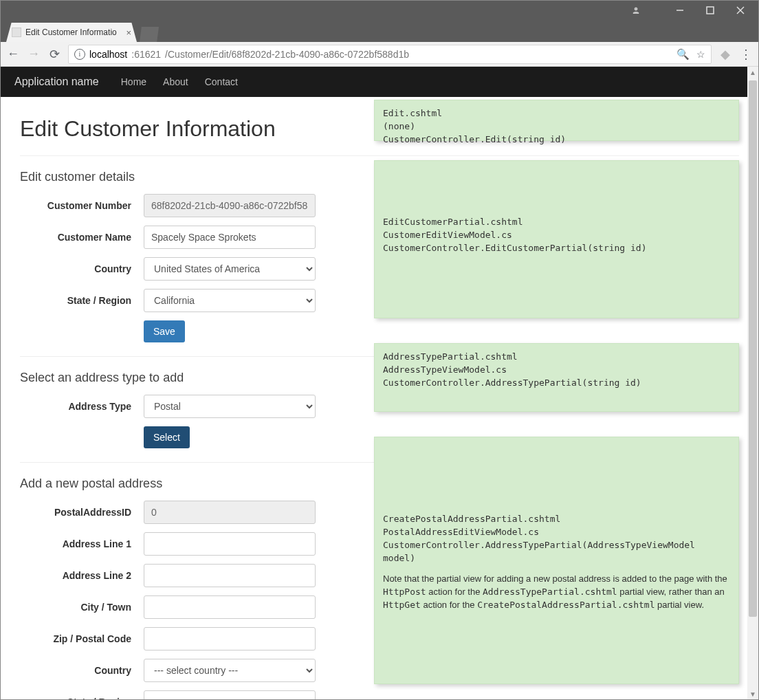 This screenshot has width=759, height=700. I want to click on note-line: (none), so click(557, 127).